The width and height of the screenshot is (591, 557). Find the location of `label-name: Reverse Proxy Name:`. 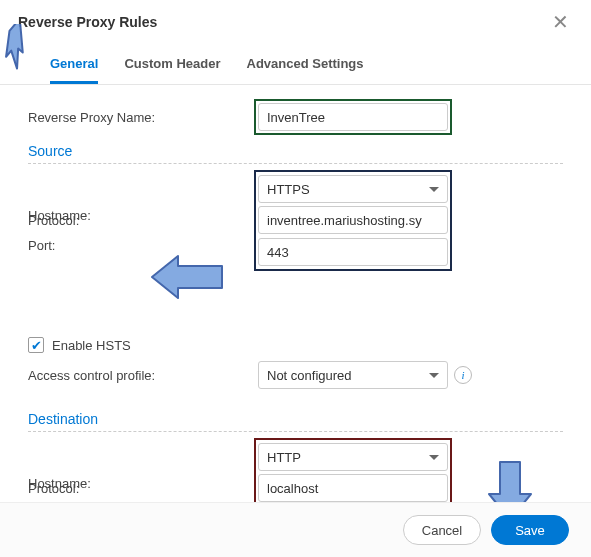

label-name: Reverse Proxy Name: is located at coordinates (143, 118).